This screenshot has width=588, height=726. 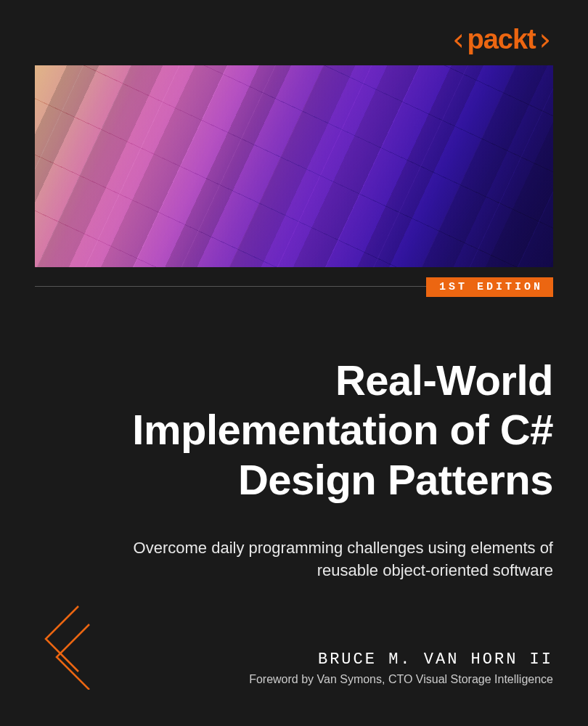 I want to click on book-subtitle: Overcome daily programming challenges us…, so click(x=342, y=560).